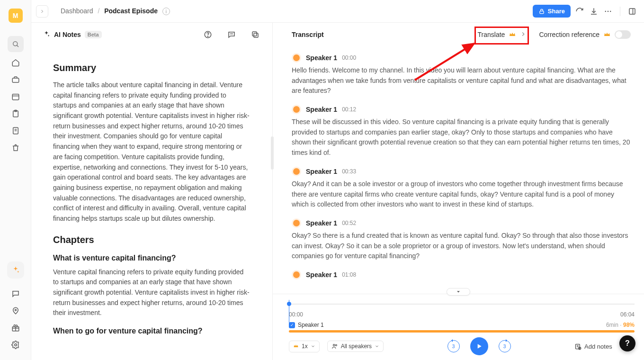 The height and width of the screenshot is (360, 644). What do you see at coordinates (152, 240) in the screenshot?
I see `chapters-heading: Chapters` at bounding box center [152, 240].